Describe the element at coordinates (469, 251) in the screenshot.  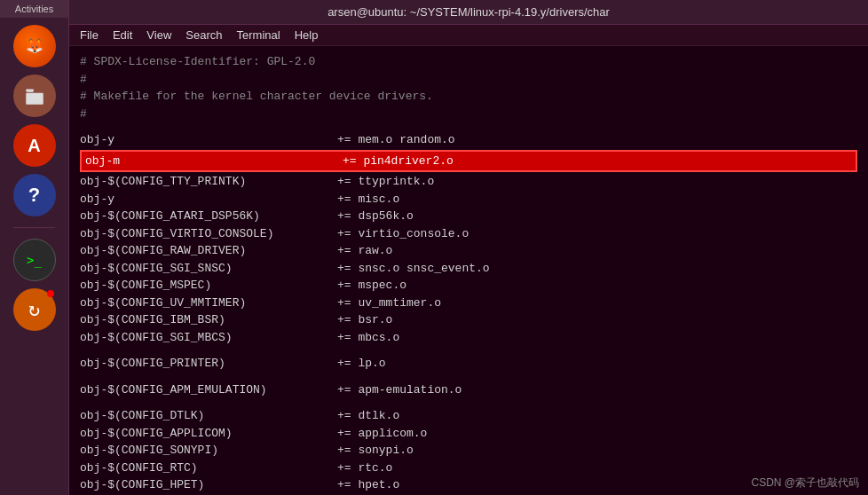
I see `code-line: obj-$(CONFIG_RAW_DRIVER)+= raw.o` at that location.